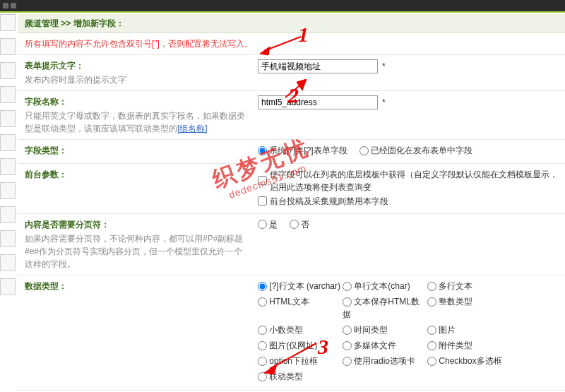 The image size is (565, 392). What do you see at coordinates (192, 129) in the screenshot?
I see `group-link: [组名称]` at bounding box center [192, 129].